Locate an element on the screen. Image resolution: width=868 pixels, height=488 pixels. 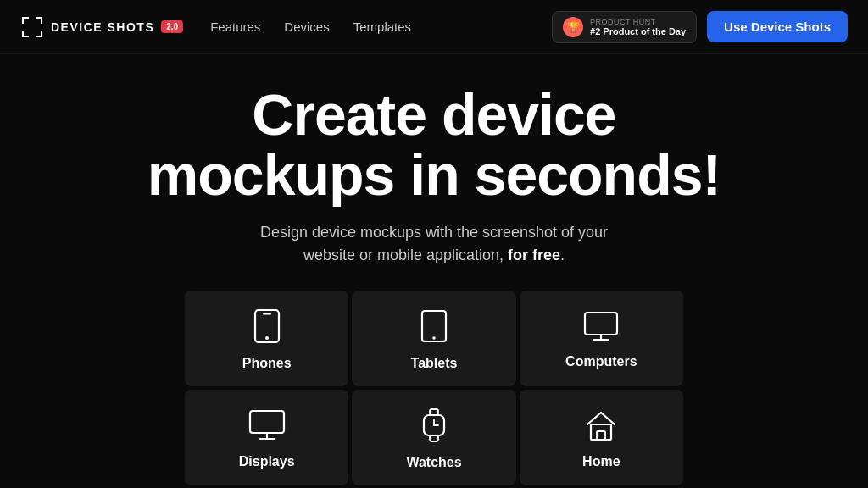
navbar: DEVICE SHOTS 2.0 Features Devices Templa… is located at coordinates (434, 27).